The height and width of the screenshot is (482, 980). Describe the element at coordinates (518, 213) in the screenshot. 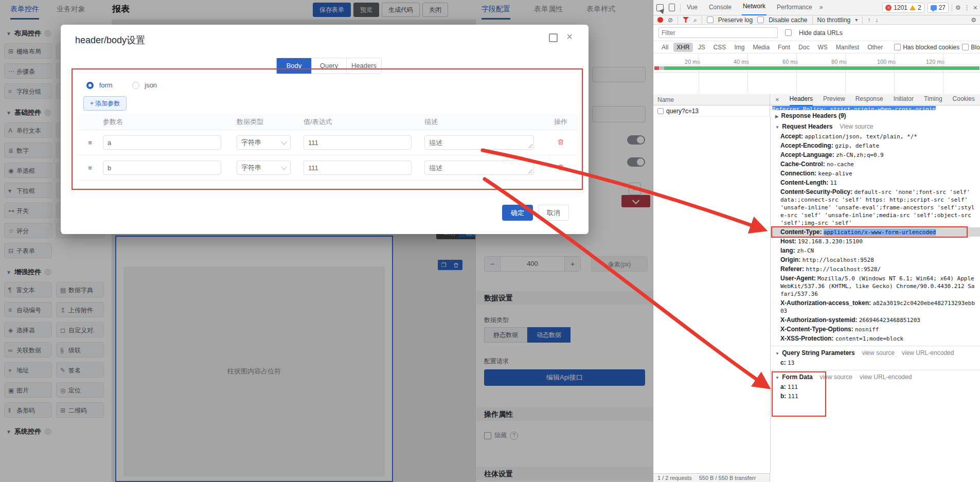

I see `confirm-button: 确定` at that location.